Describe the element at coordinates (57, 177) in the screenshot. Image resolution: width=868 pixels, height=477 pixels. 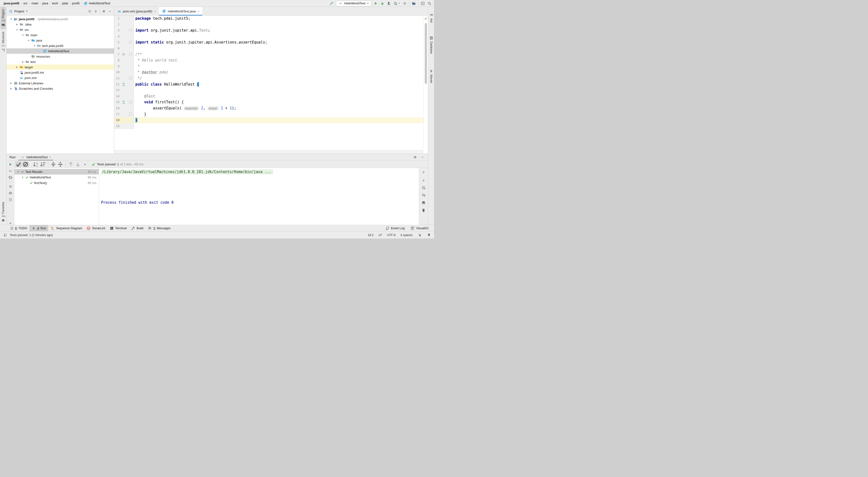
I see `test-node-helloworldtest: ▼HelloWorldTest 65 ms` at that location.